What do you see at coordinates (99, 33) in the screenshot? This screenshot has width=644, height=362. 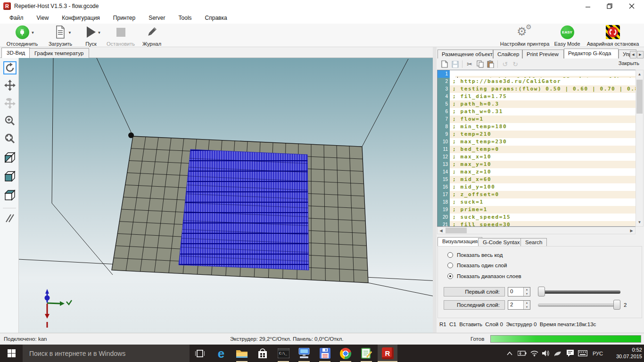 I see `start-dropdown-icon: ▼` at bounding box center [99, 33].